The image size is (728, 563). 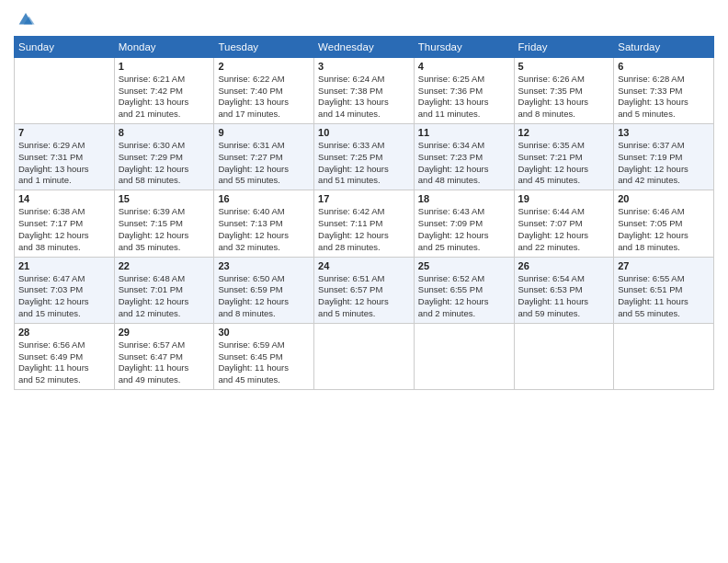 I want to click on day-info: Sunrise: 6:25 AMSunset: 7:36 PMDaylight:…, so click(x=464, y=98).